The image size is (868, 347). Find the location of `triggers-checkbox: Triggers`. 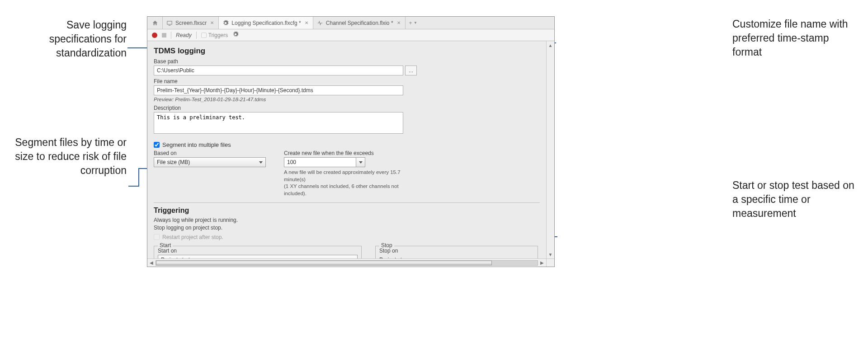

triggers-checkbox: Triggers is located at coordinates (215, 35).